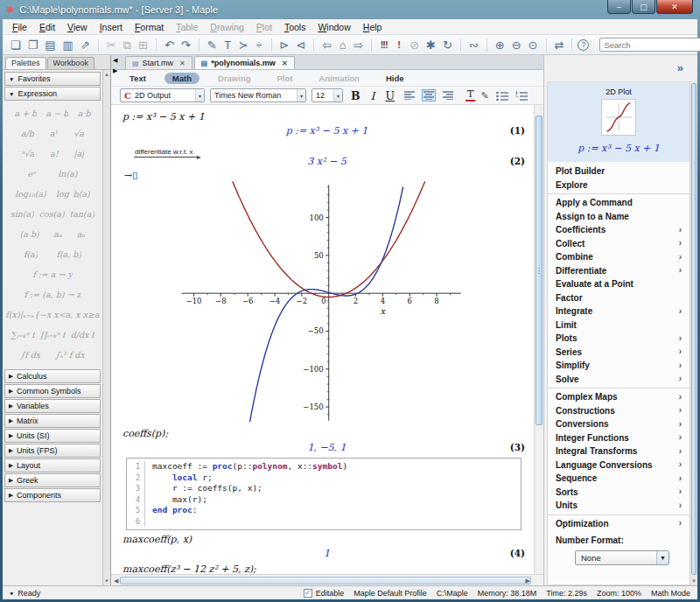  Describe the element at coordinates (52, 495) in the screenshot. I see `palette-section-components: ▶Components` at that location.